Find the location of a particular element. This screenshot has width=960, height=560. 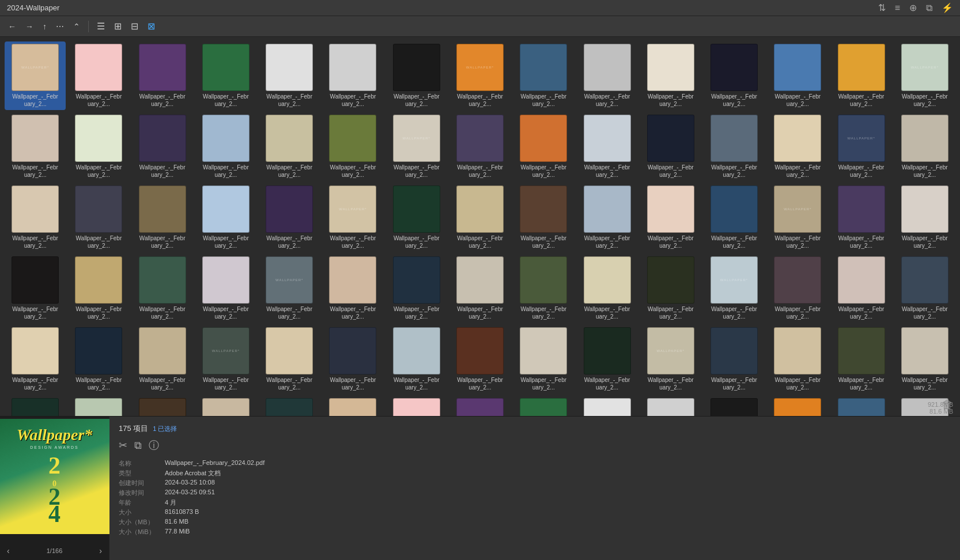

copy-button: ⧉ is located at coordinates (138, 445).